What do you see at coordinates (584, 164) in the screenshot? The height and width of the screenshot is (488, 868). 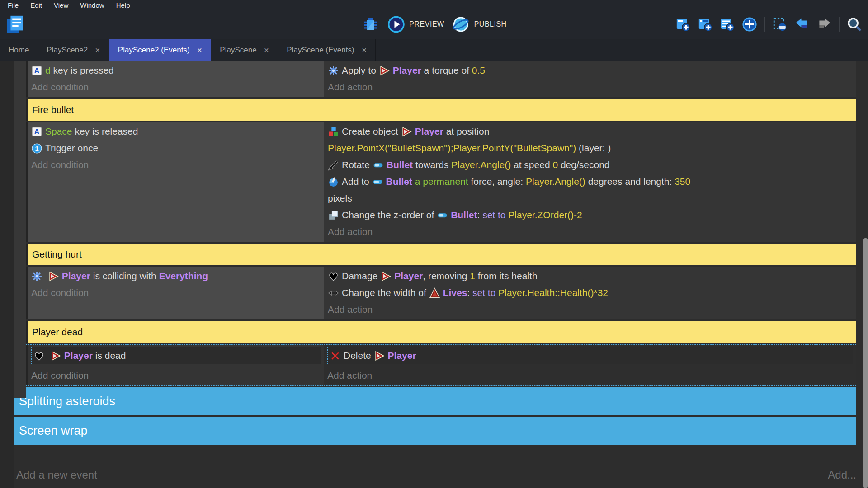 I see `instruction-text: deg/second` at bounding box center [584, 164].